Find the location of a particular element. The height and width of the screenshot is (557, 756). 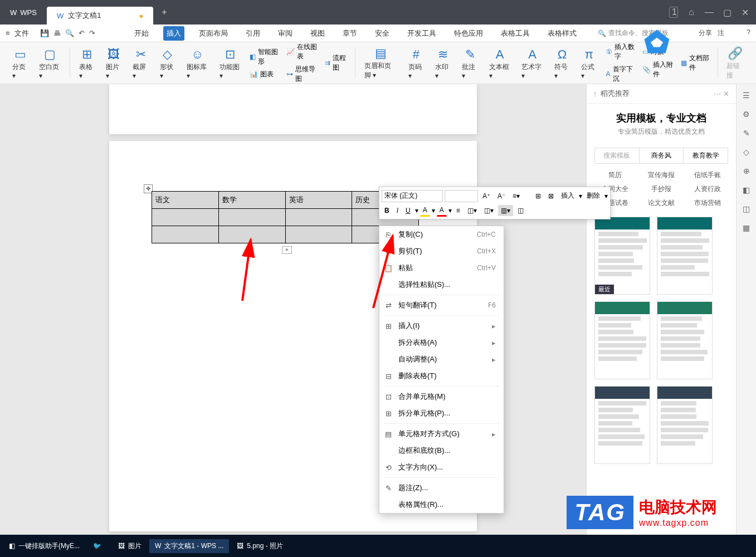

rb-left2-1: 🖼图片 ▾ is located at coordinates (114, 63).